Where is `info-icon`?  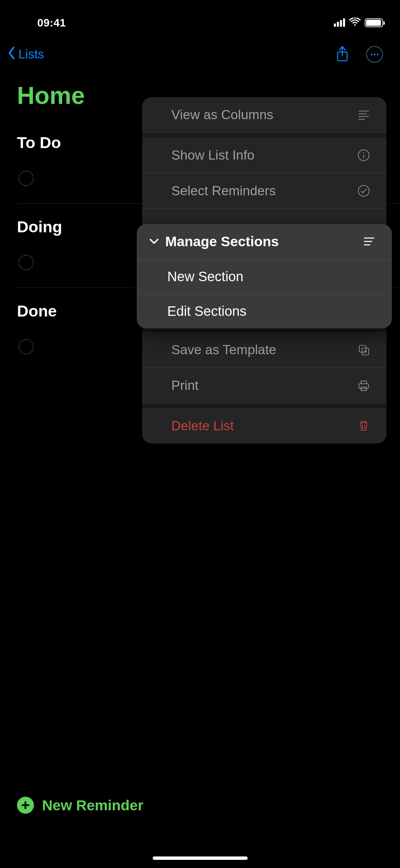 info-icon is located at coordinates (364, 155).